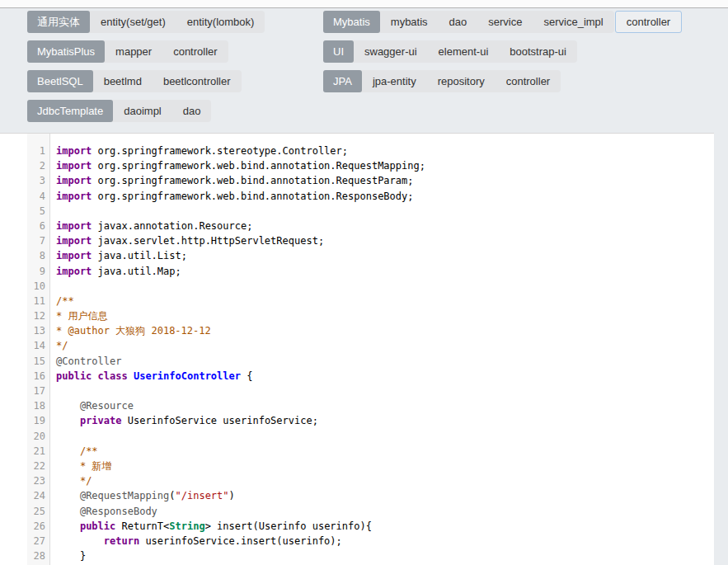 The image size is (728, 565). I want to click on code-line-26: public ReturnT<String> insert(Userinfo u…, so click(385, 526).